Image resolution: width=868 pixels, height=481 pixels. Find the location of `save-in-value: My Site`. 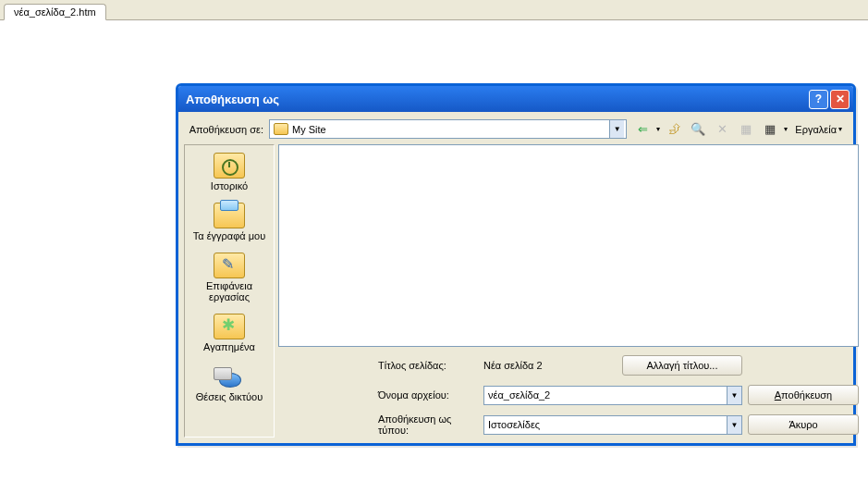

save-in-value: My Site is located at coordinates (449, 130).